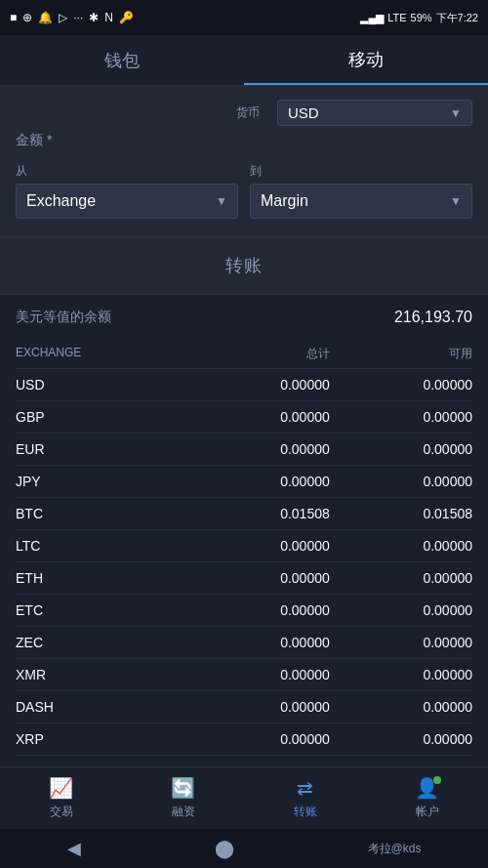  Describe the element at coordinates (102, 417) in the screenshot. I see `coin-label: GBP` at that location.